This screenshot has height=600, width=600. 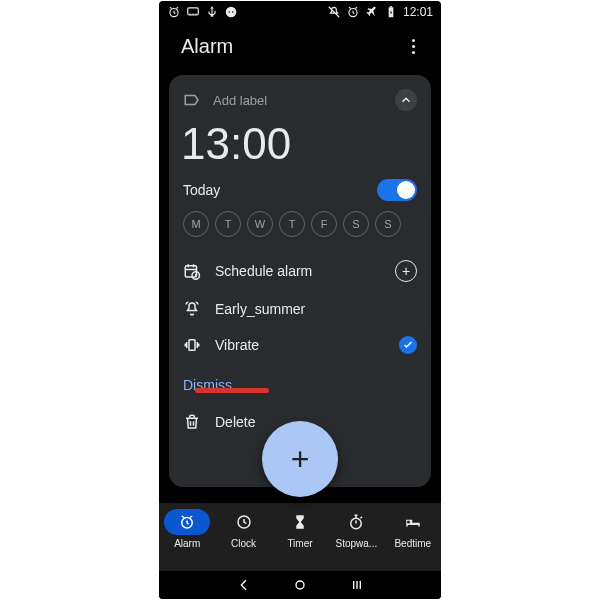 What do you see at coordinates (397, 190) in the screenshot?
I see `alarm-enable-toggle` at bounding box center [397, 190].